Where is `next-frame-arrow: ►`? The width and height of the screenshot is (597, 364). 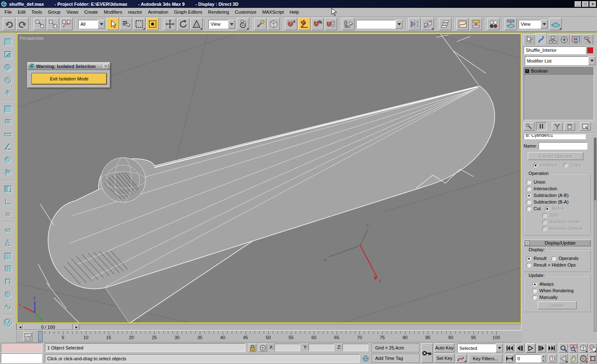 next-frame-arrow: ► is located at coordinates (76, 327).